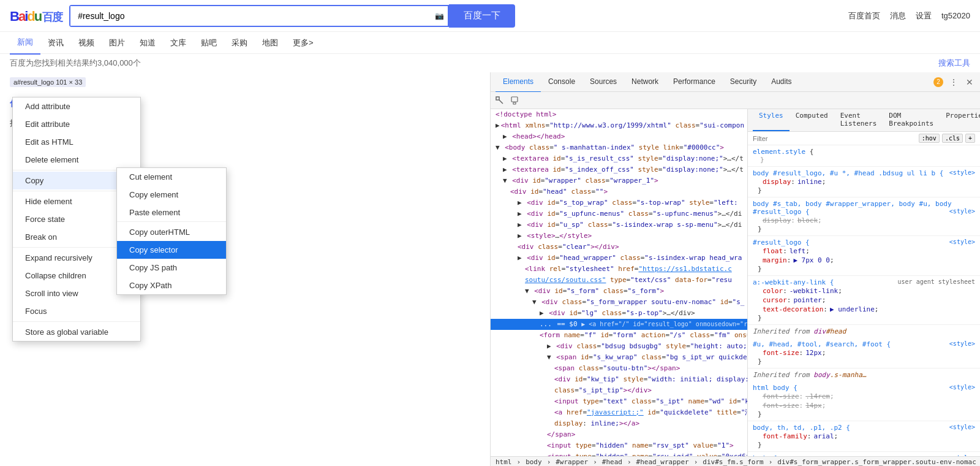  I want to click on menu-edit-attribute: Edit attribute, so click(77, 124).